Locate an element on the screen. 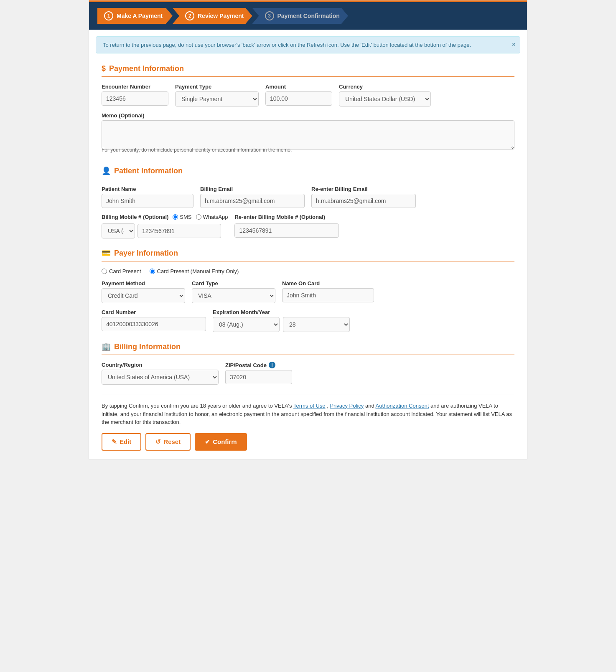  billing-row-1: Country/Region United States of America … is located at coordinates (308, 373).